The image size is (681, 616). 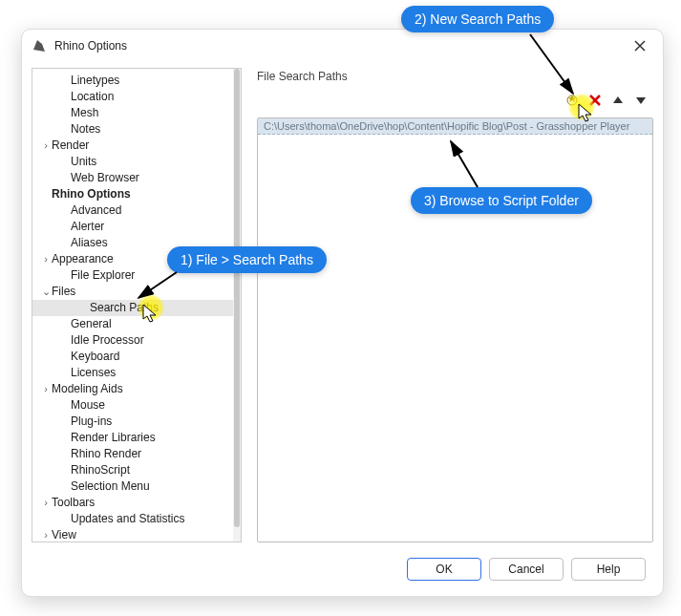 What do you see at coordinates (526, 569) in the screenshot?
I see `cancel-button: Cancel` at bounding box center [526, 569].